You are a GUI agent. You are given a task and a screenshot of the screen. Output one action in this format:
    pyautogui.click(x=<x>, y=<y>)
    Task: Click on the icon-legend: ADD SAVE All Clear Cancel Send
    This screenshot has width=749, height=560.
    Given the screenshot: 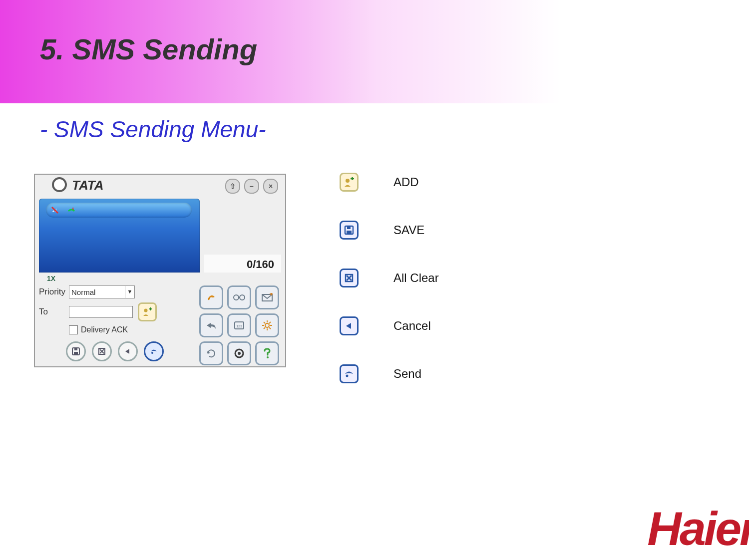 What is the action you would take?
    pyautogui.click(x=414, y=292)
    